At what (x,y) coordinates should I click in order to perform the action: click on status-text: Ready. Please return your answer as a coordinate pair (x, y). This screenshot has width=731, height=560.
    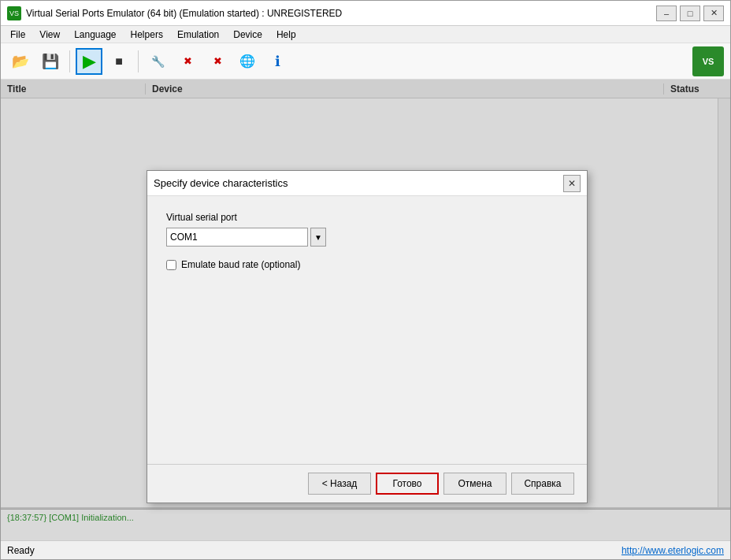
    Looking at the image, I should click on (20, 551).